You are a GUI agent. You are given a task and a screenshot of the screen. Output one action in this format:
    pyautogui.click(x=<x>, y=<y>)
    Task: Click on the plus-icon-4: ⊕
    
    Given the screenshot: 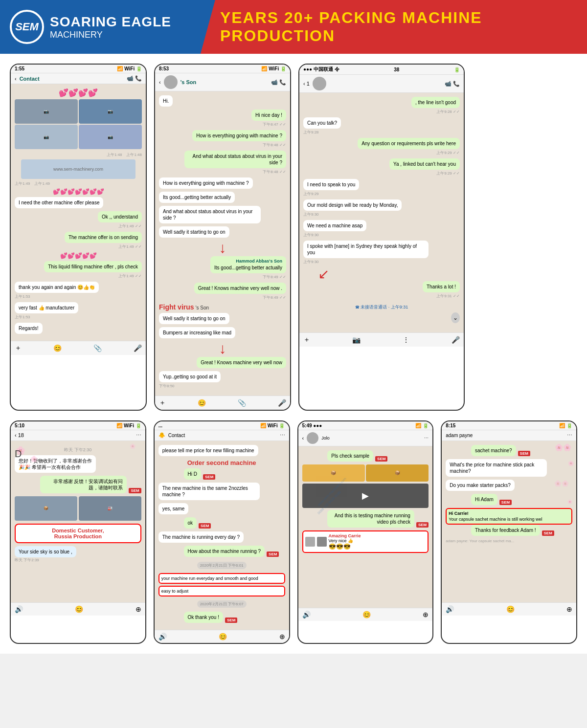 What is the action you would take?
    pyautogui.click(x=138, y=609)
    